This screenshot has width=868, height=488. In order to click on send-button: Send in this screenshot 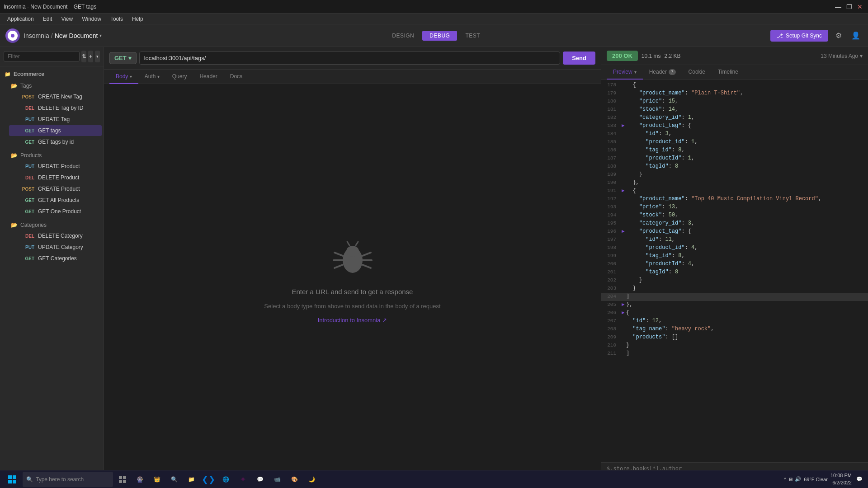, I will do `click(579, 58)`.